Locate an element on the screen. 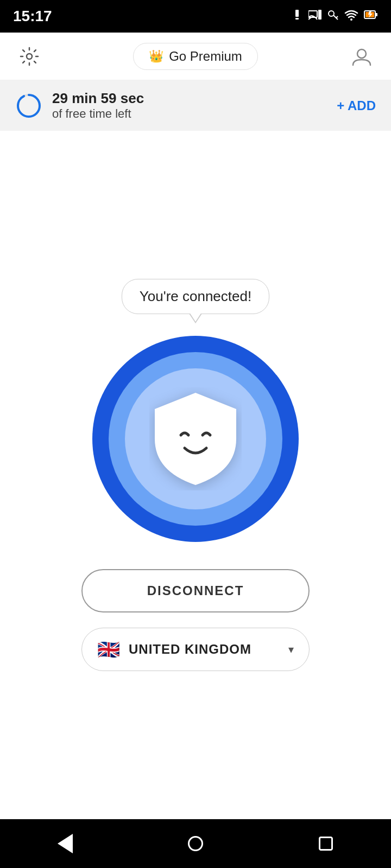 This screenshot has width=391, height=868. shield-face-icon is located at coordinates (195, 439).